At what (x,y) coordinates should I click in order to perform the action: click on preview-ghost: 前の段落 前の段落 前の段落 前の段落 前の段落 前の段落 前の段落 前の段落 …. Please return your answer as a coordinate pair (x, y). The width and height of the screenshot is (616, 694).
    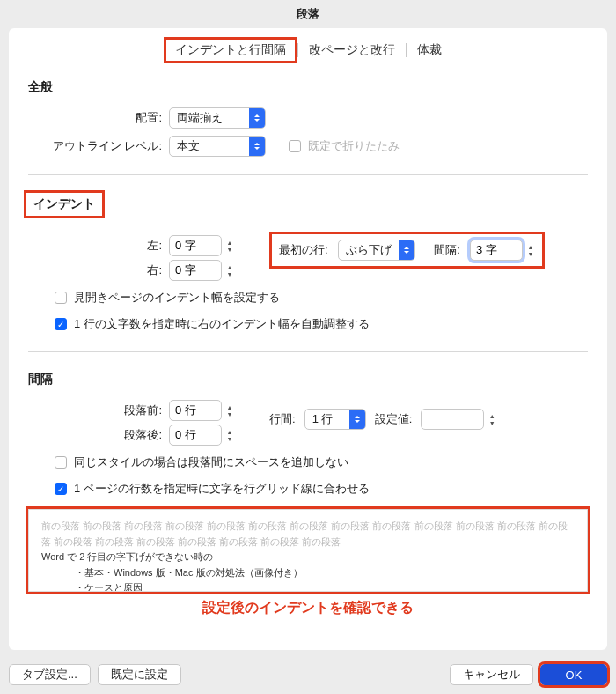
    Looking at the image, I should click on (308, 534).